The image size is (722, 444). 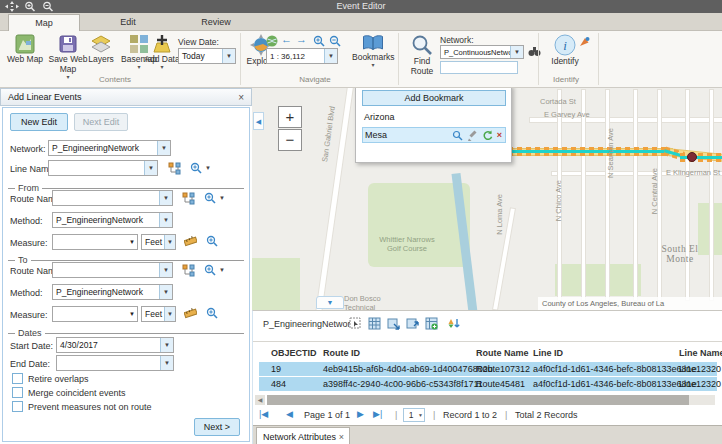 What do you see at coordinates (491, 400) in the screenshot?
I see `horizontal-scrollbar` at bounding box center [491, 400].